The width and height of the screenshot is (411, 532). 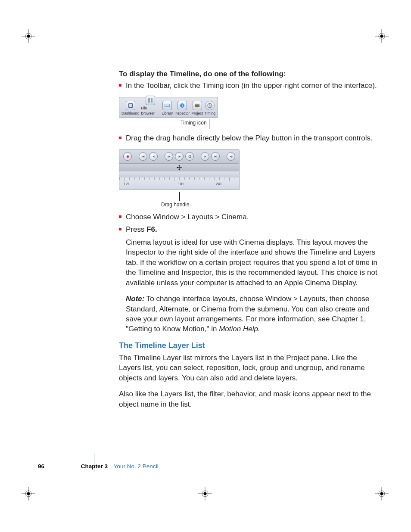 What do you see at coordinates (167, 106) in the screenshot?
I see `library-icon` at bounding box center [167, 106].